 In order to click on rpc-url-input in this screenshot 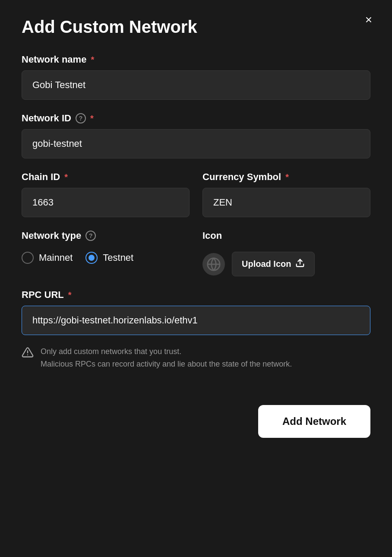, I will do `click(196, 320)`.